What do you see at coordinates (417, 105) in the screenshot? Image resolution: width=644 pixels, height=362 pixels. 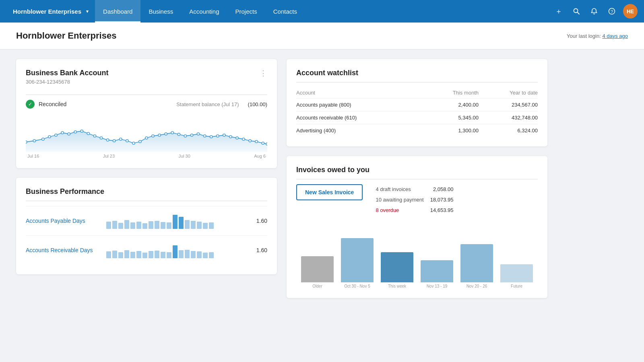 I see `table-row: Accounts payable (800) 2,400.00 234,567.…` at bounding box center [417, 105].